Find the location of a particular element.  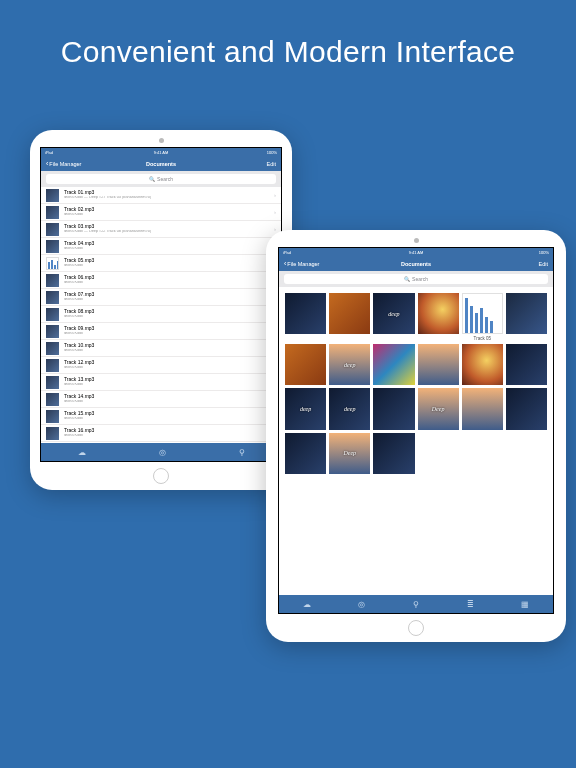

list-item: Track 14.mp3Mona Kibbi› is located at coordinates (161, 400).